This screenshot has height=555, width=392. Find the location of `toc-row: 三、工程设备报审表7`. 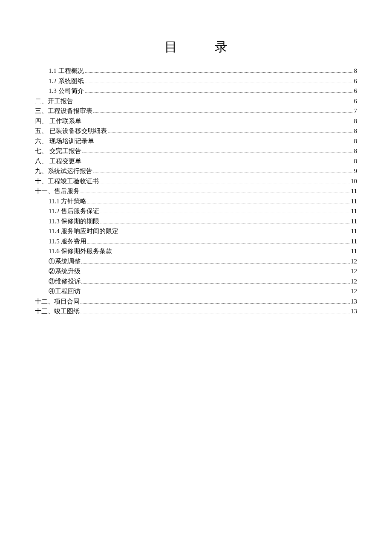

toc-row: 三、工程设备报审表7 is located at coordinates (196, 111).